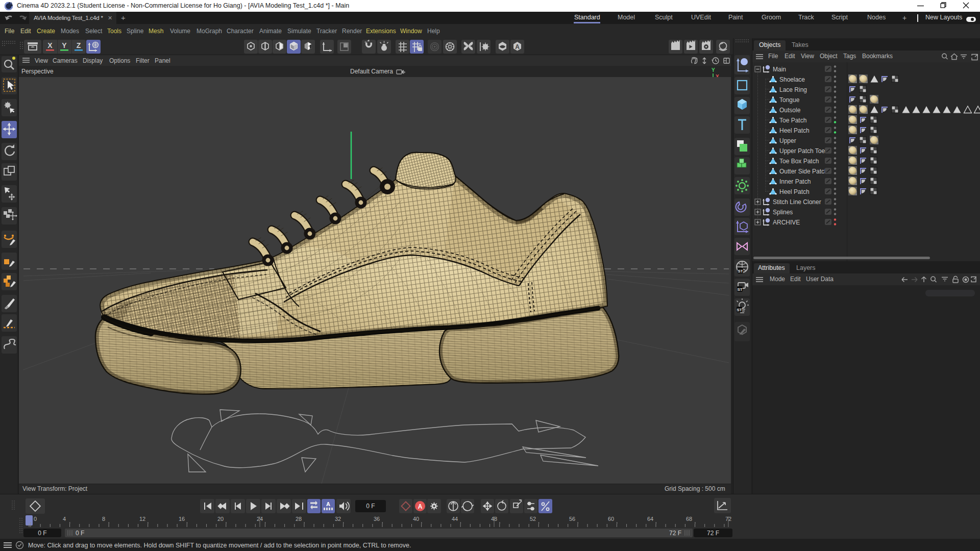 The image size is (980, 551). Describe the element at coordinates (799, 161) in the screenshot. I see `svg-text: Toe Box Patch` at that location.